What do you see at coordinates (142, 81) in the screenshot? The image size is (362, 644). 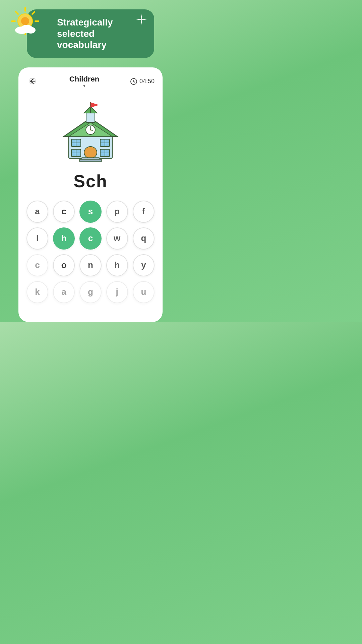 I see `timer-area: 04:50` at bounding box center [142, 81].